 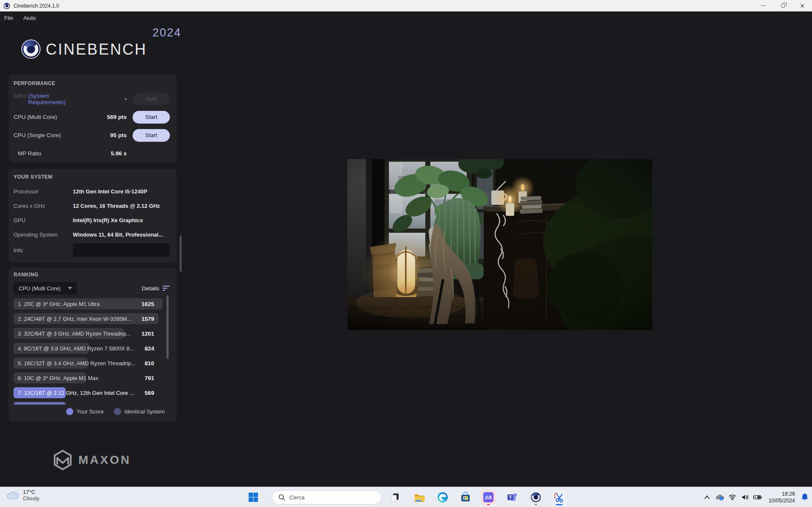 I want to click on microsoft-store-button, so click(x=466, y=497).